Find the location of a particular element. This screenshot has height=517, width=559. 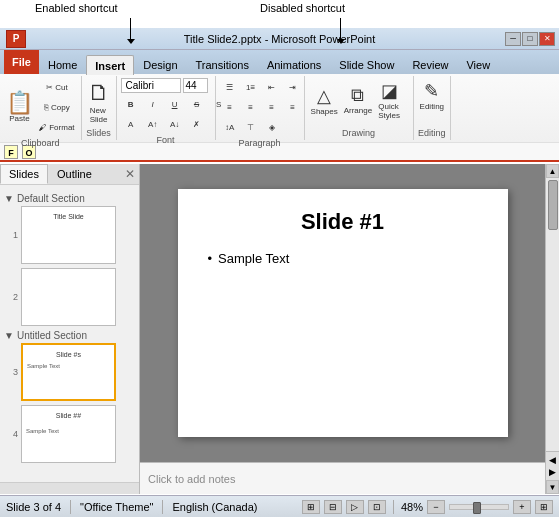

tab-insert: Insert is located at coordinates (110, 65).